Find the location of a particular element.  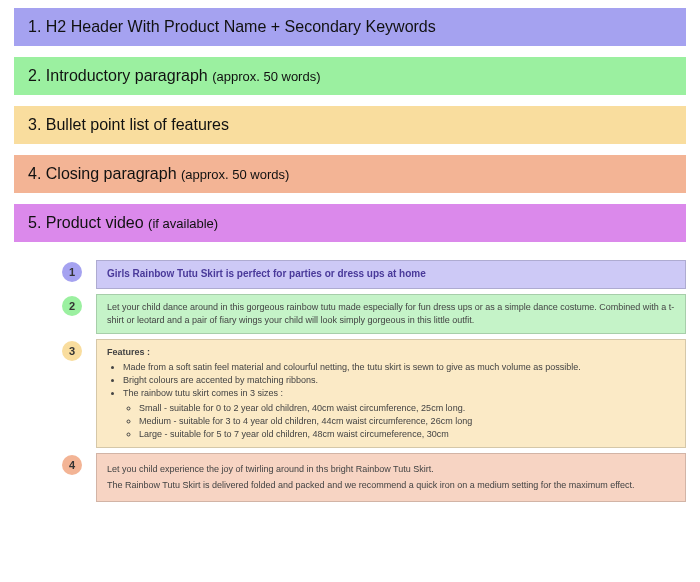

legend-num: 2. is located at coordinates (34, 76).